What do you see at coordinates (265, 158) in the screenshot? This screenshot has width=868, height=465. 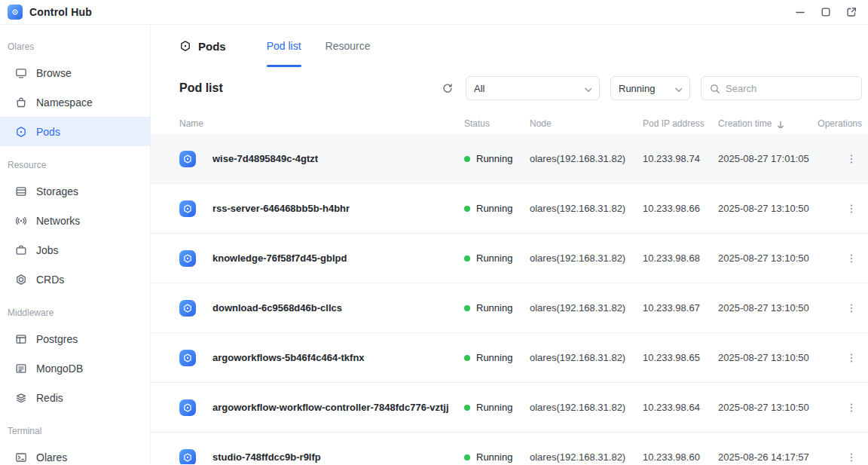 I see `pod-name: wise-7d4895849c-4gtzt` at bounding box center [265, 158].